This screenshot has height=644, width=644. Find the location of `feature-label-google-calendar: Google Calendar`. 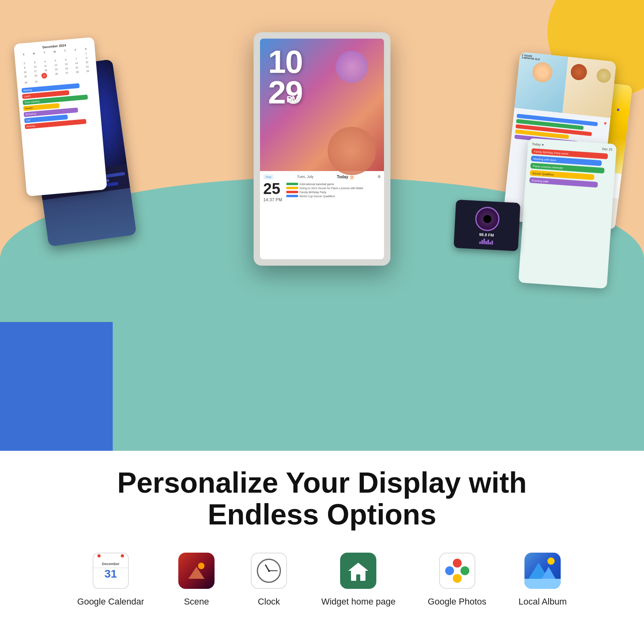

feature-label-google-calendar: Google Calendar is located at coordinates (111, 602).